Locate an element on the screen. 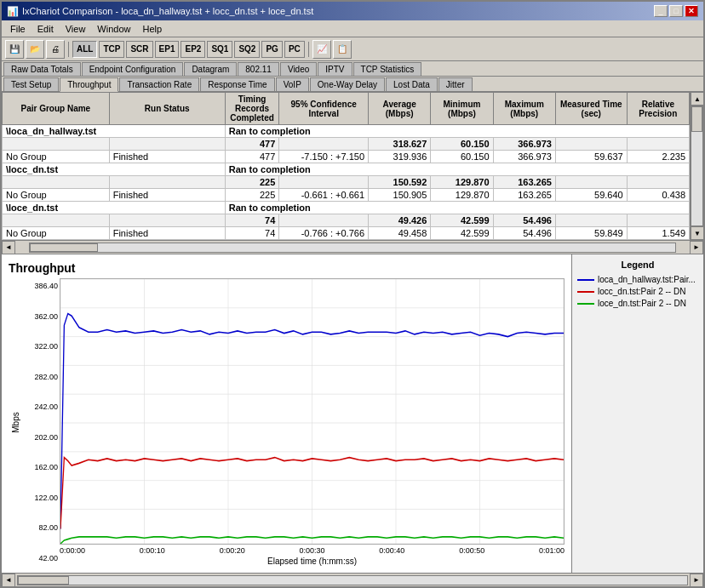 This screenshot has width=705, height=588. menu-edit: Edit is located at coordinates (46, 29).